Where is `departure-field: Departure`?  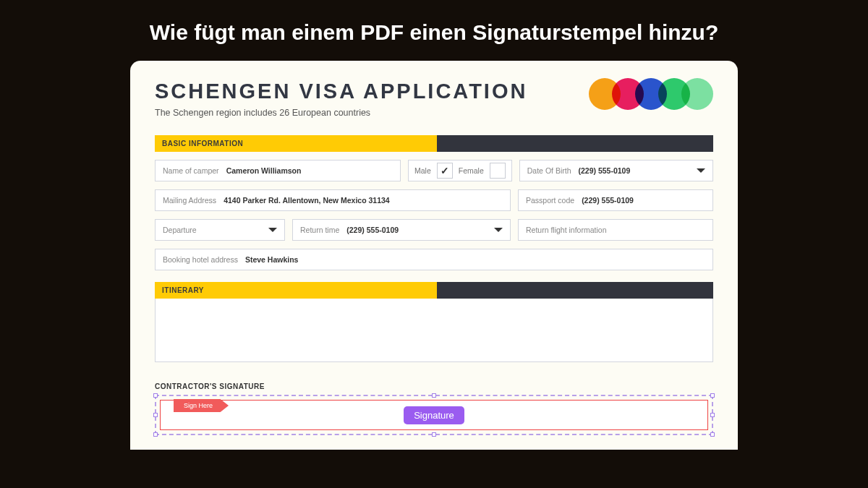
departure-field: Departure is located at coordinates (220, 230).